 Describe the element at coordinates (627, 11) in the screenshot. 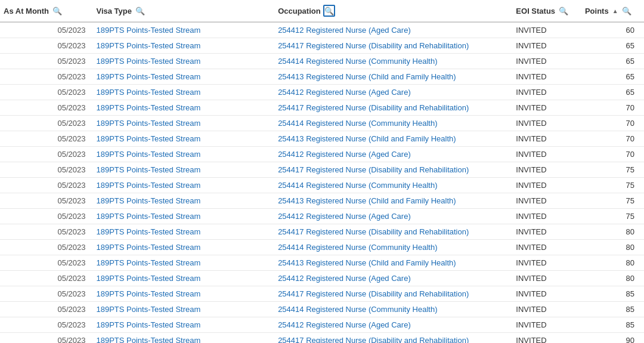

I see `points-search-icon: 🔍` at that location.